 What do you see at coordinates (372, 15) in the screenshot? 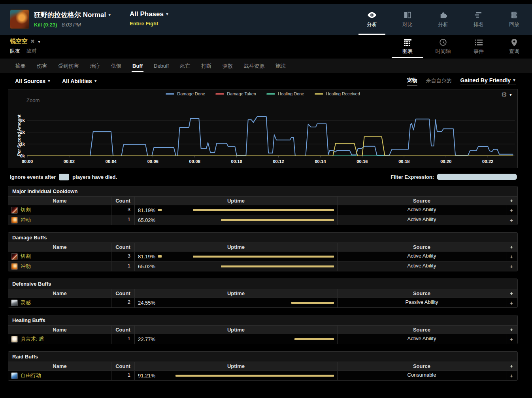
I see `eye-icon` at bounding box center [372, 15].